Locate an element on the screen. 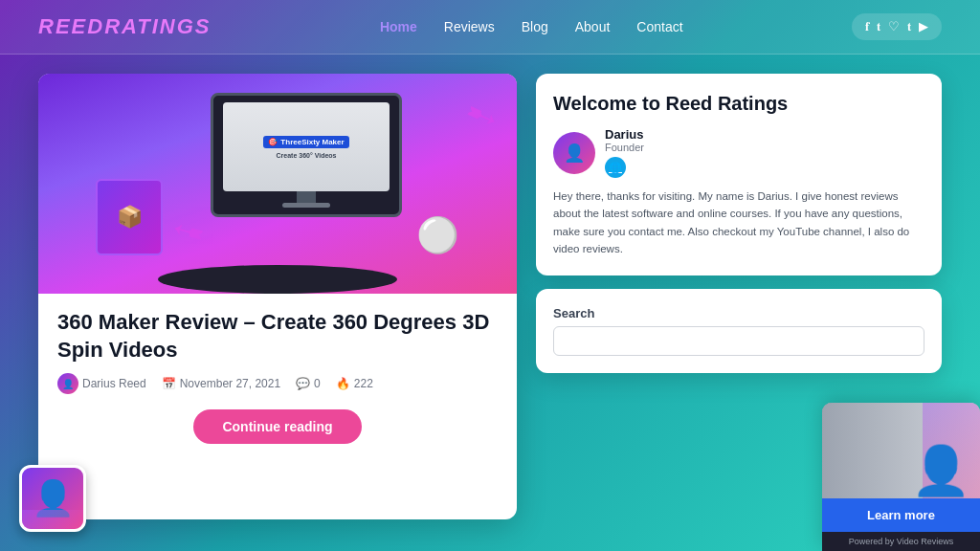 Image resolution: width=980 pixels, height=551 pixels. nav-reviews: Reviews is located at coordinates (469, 27).